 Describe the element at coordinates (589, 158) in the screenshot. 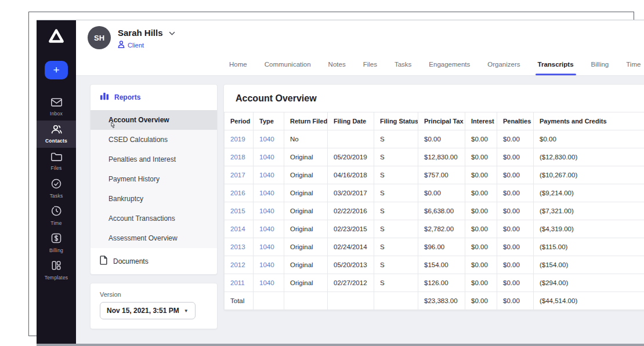

I see `payments-credits-cell: ($12,830.00)` at that location.